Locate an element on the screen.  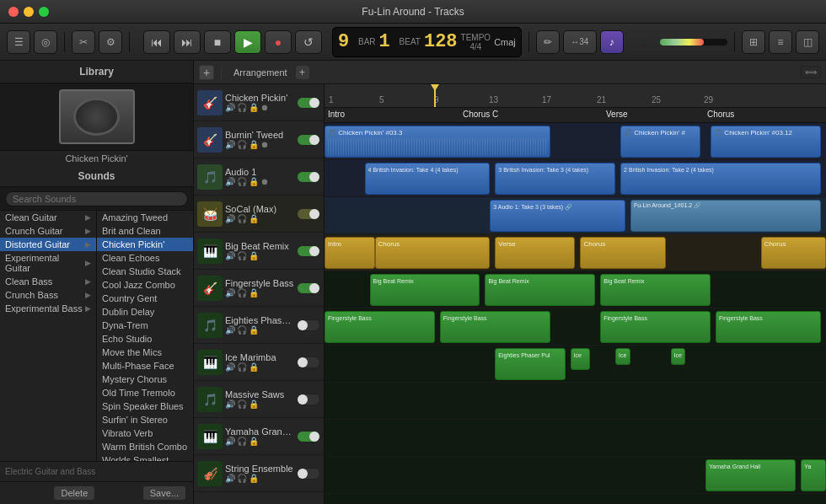
clip-socal-chorus3: Chorus is located at coordinates (794, 253).